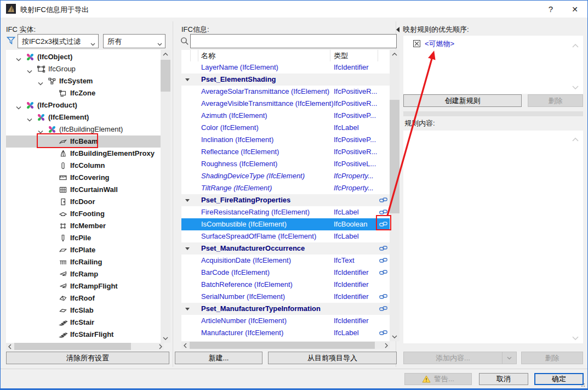  What do you see at coordinates (83, 250) in the screenshot?
I see `tree-item-ifcplate: IfcPlate` at bounding box center [83, 250].